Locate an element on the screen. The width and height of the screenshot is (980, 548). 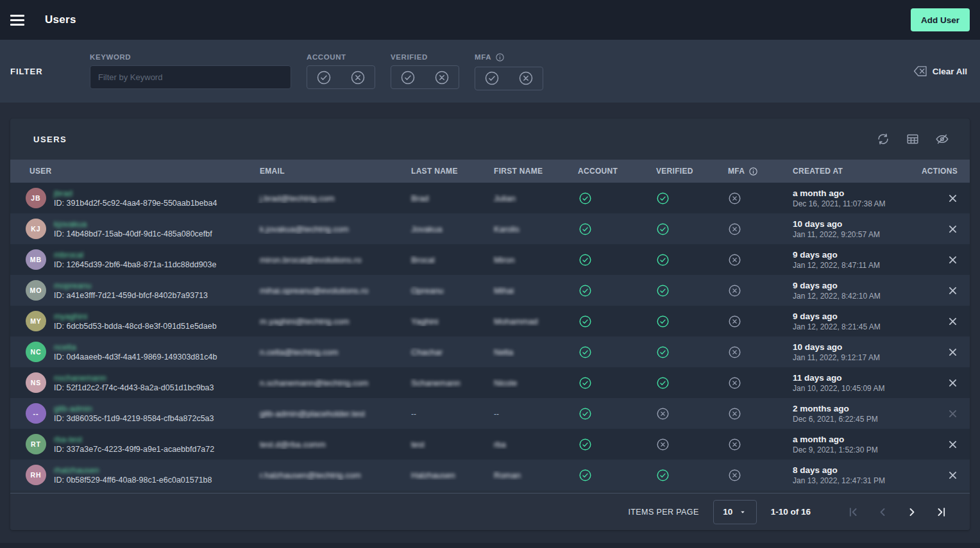
col-email: EMAIL is located at coordinates (325, 171).